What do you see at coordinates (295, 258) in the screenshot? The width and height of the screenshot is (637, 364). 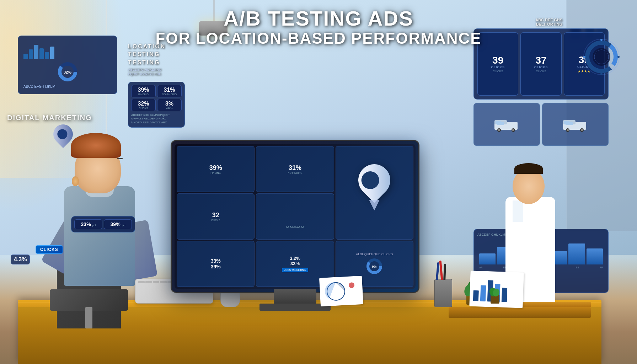 I see `stat-32pct: 3.2%` at bounding box center [295, 258].